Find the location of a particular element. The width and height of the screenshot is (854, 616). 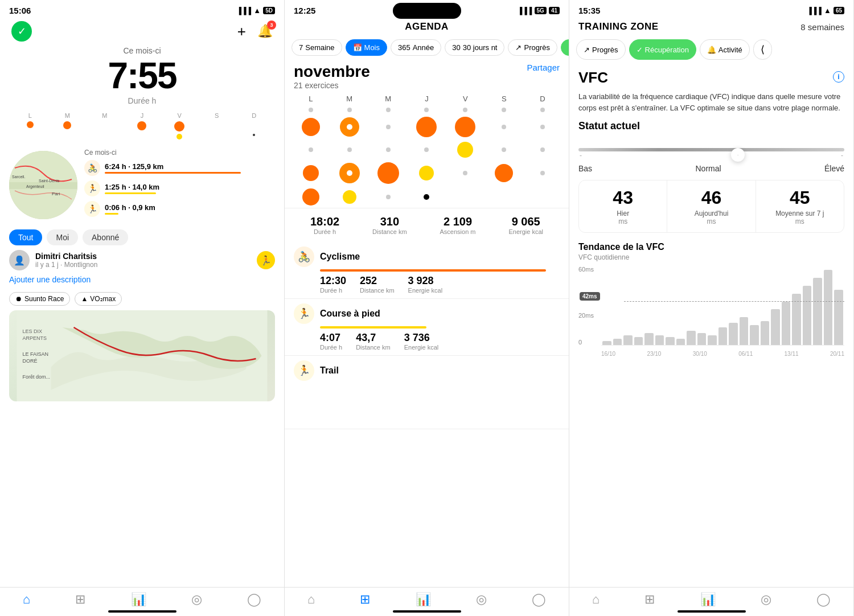

chart-yaxis: 60ms 20ms 0 is located at coordinates (589, 306).